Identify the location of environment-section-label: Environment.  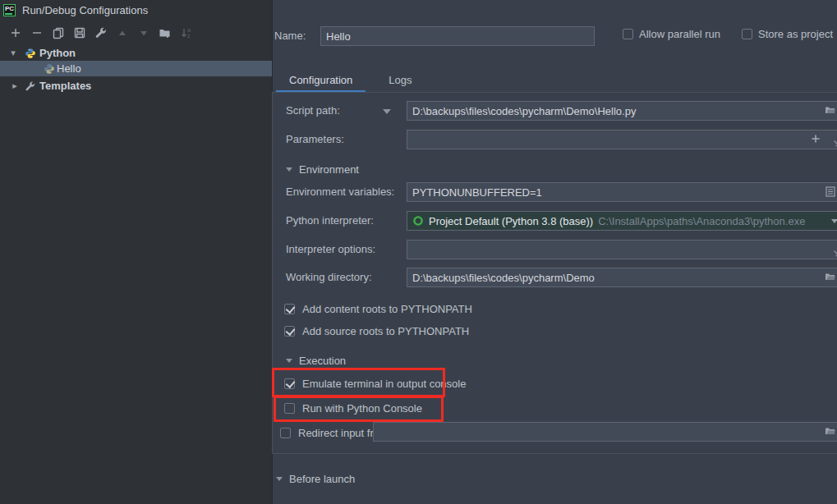
(329, 169).